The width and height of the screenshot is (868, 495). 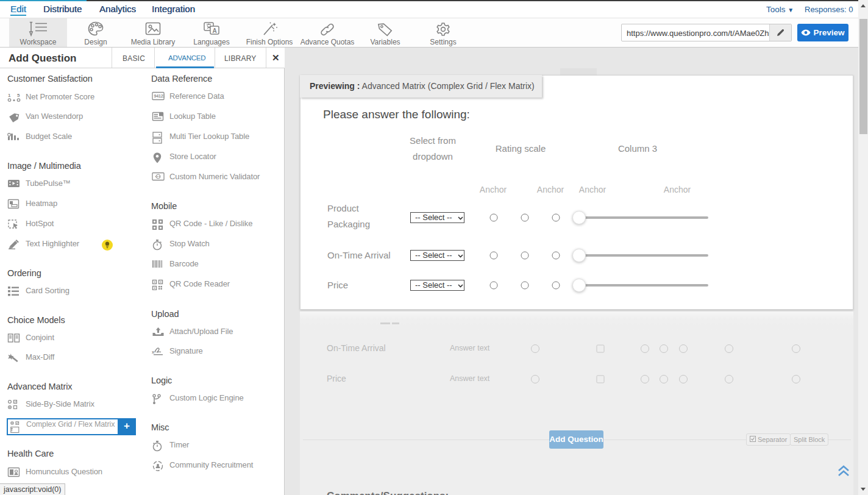 I want to click on svg-text: A, so click(x=215, y=30).